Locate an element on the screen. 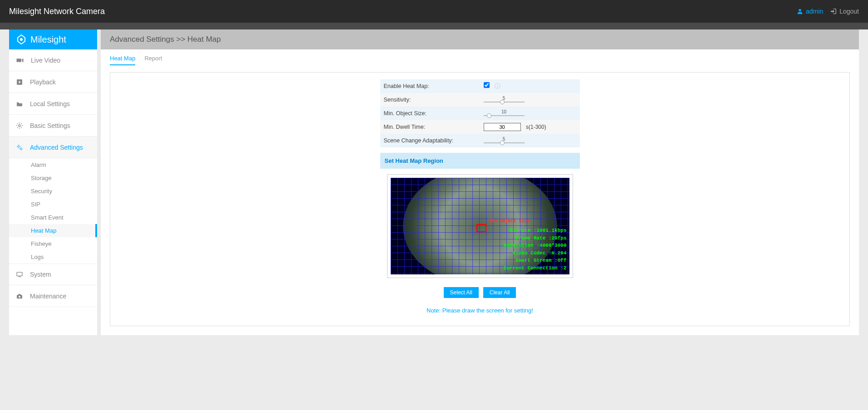 The width and height of the screenshot is (868, 410). play-icon is located at coordinates (20, 82).